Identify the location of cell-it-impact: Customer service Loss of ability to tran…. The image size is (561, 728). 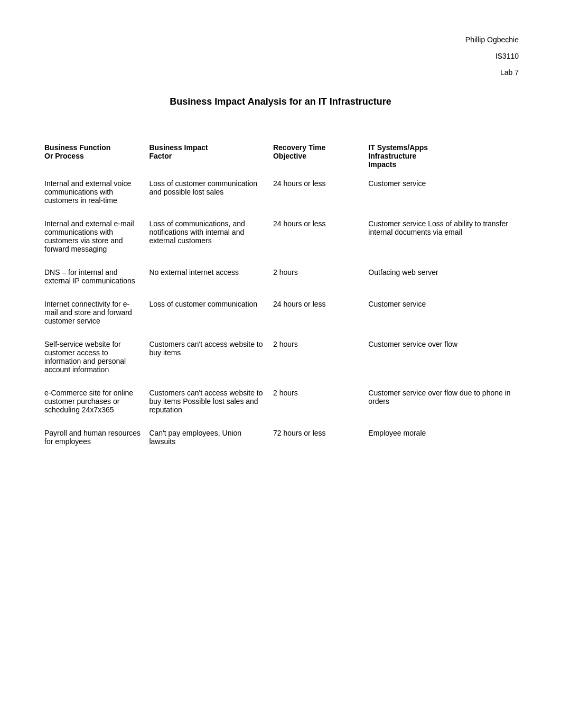
(443, 239).